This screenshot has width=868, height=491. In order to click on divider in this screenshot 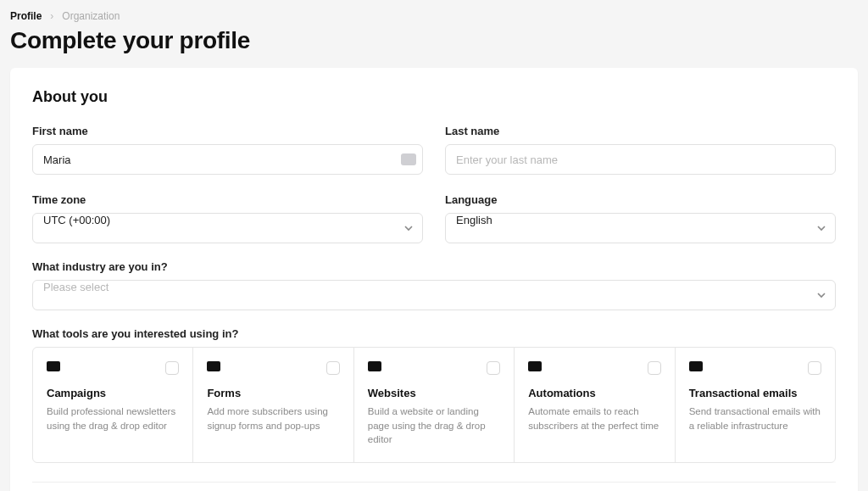, I will do `click(434, 482)`.